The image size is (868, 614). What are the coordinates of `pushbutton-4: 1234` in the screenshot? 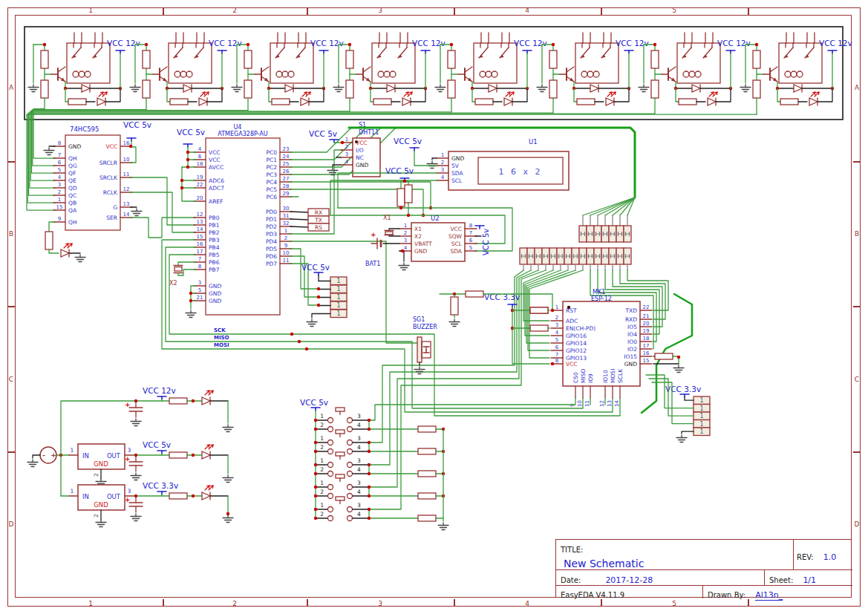 It's located at (342, 487).